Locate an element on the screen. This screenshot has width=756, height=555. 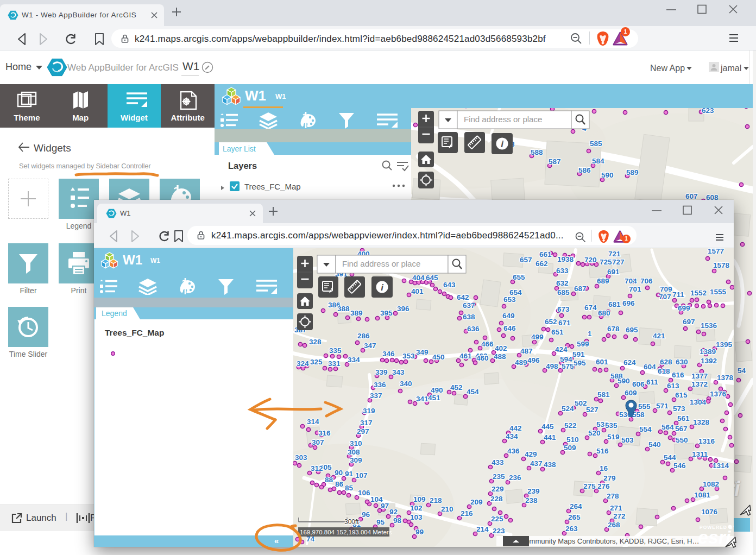
svg-text: 1081 is located at coordinates (703, 495).